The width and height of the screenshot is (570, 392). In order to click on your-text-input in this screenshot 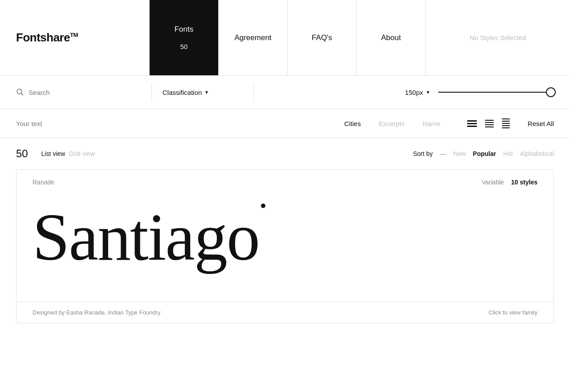, I will do `click(150, 124)`.